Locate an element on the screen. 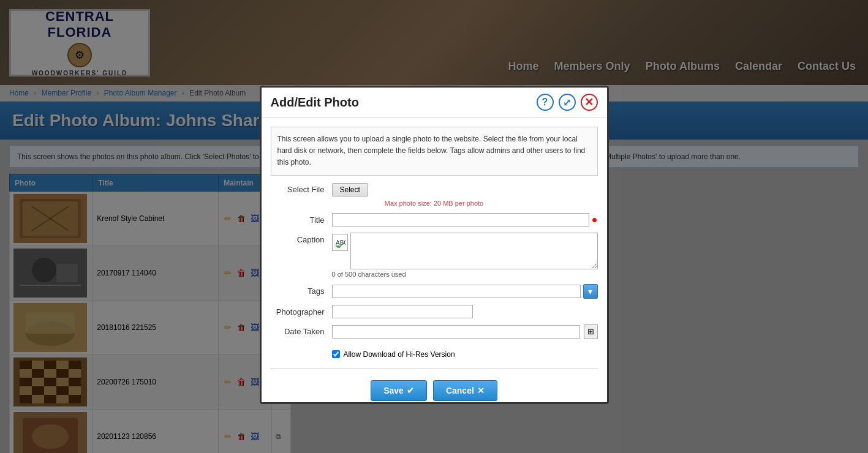 The image size is (868, 453). allow-download-label: Allow Download of Hi-Res Version is located at coordinates (399, 354).